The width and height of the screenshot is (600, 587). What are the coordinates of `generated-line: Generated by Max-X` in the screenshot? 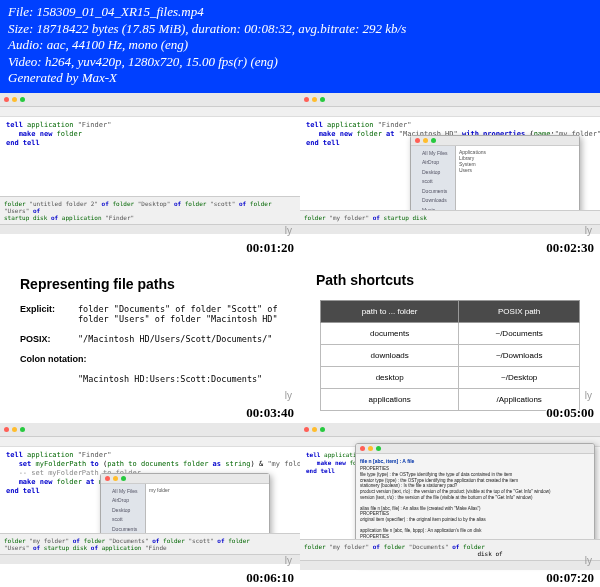 It's located at (300, 78).